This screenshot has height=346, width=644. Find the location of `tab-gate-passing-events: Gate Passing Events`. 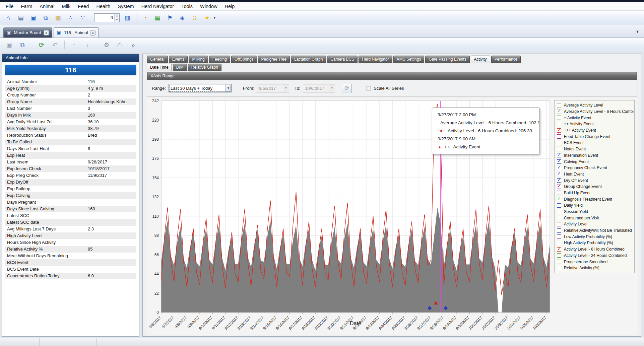

tab-gate-passing-events: Gate Passing Events is located at coordinates (447, 59).